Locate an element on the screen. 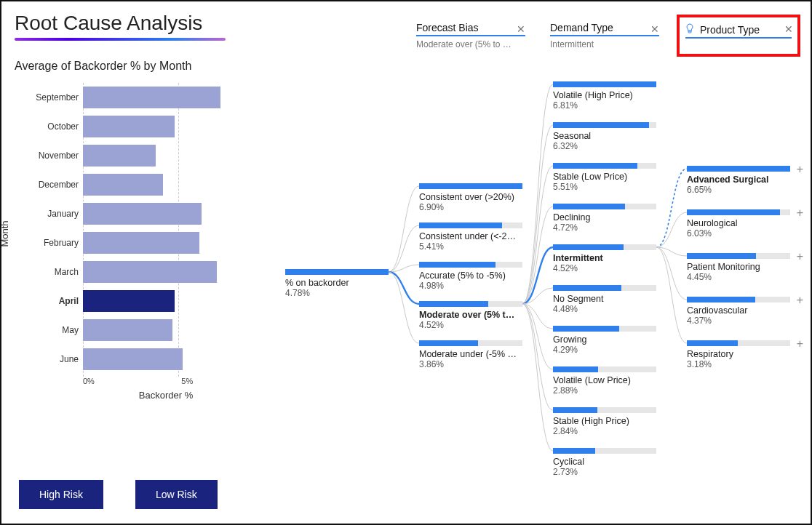 The width and height of the screenshot is (812, 525). tree-node: Moderate over (5% t…4.52% is located at coordinates (471, 316).